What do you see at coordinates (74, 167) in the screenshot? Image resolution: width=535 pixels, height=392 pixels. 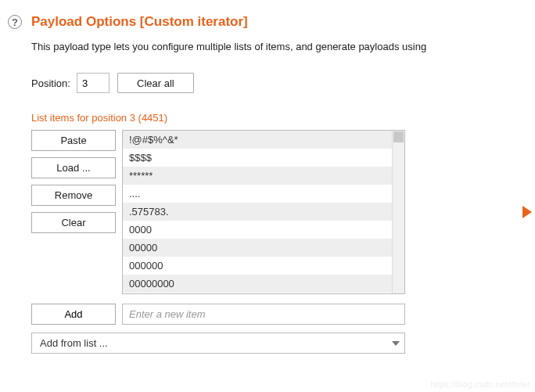 I see `load-button: Load ...` at bounding box center [74, 167].